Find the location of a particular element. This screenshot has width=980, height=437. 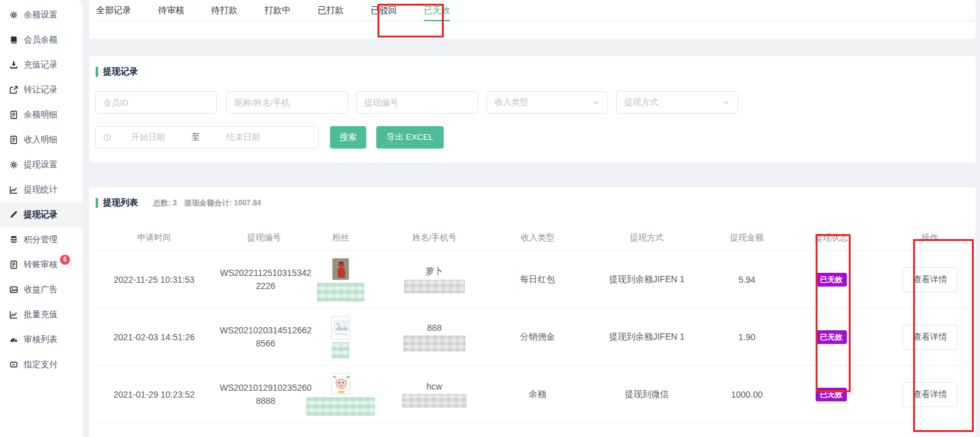

tab-paying: 打款中 is located at coordinates (278, 11).